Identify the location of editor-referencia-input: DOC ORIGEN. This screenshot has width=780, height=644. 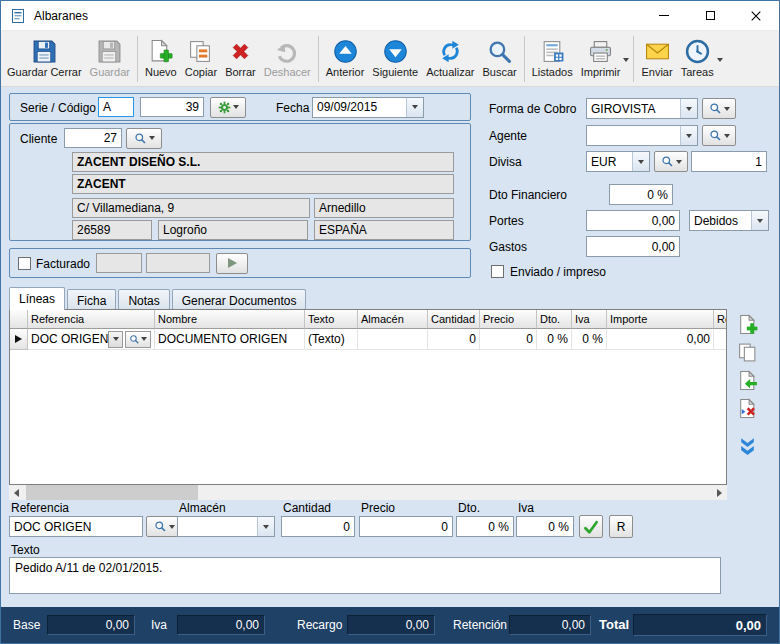
(76, 526).